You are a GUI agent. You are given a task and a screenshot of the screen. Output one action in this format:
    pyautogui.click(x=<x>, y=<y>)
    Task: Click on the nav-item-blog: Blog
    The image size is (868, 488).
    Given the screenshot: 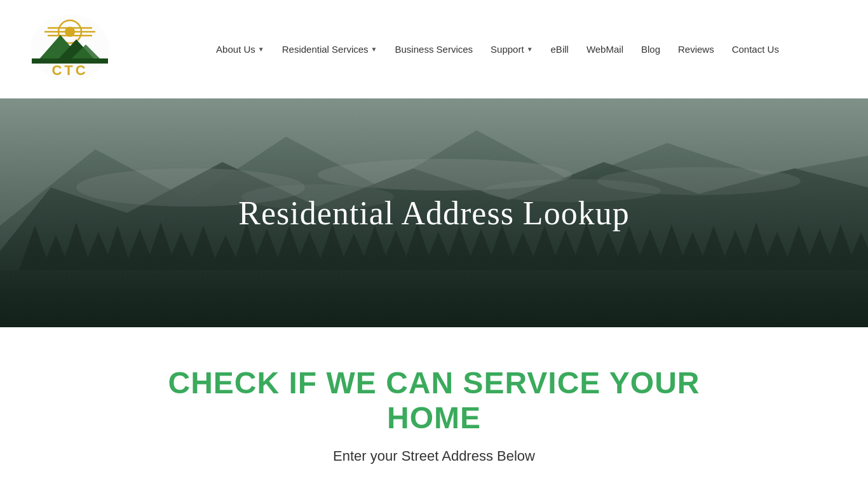 What is the action you would take?
    pyautogui.click(x=651, y=50)
    